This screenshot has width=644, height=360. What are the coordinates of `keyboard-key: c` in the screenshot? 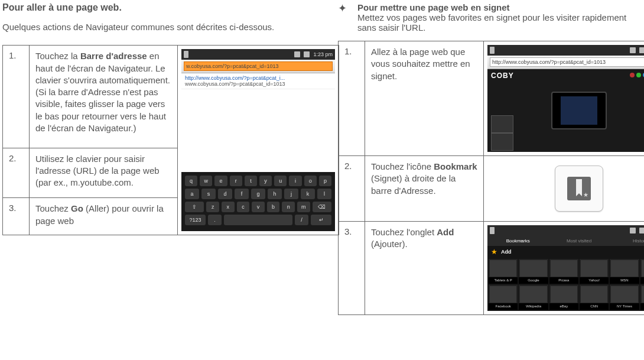 It's located at (243, 207).